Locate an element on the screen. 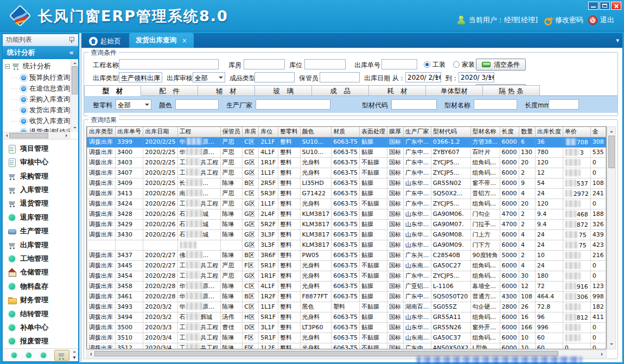  table-cell: KLM3817 is located at coordinates (316, 234).